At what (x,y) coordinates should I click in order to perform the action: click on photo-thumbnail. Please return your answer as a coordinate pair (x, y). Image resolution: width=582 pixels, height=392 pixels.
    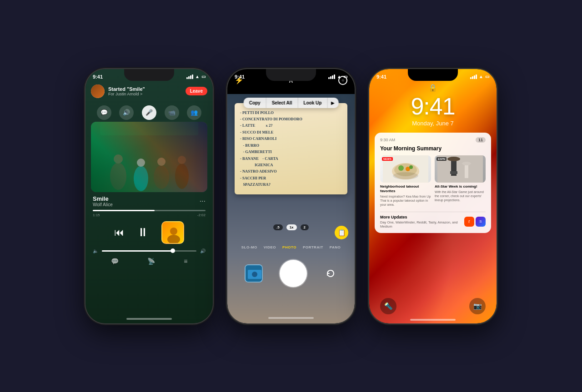
    Looking at the image, I should click on (254, 273).